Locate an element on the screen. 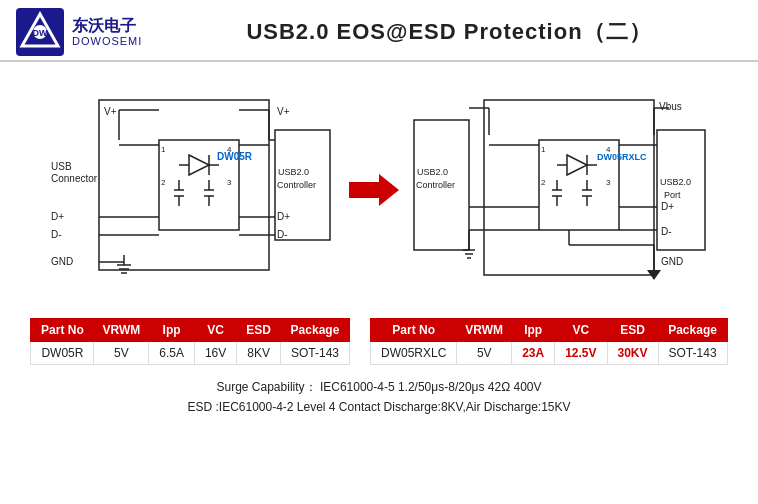 The height and width of the screenshot is (504, 758). footer-notes: Surge Capability： IEC61000-4-5 1.2/50μs-… is located at coordinates (379, 396).